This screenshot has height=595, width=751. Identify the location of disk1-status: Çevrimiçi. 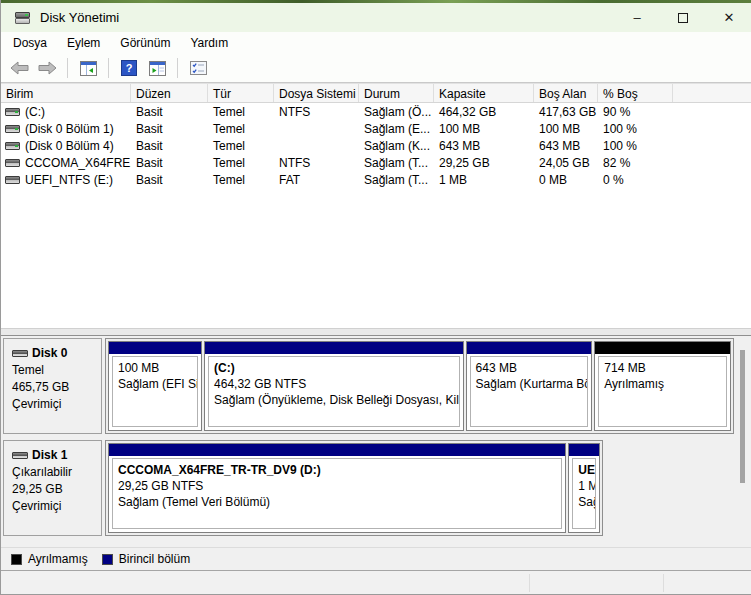
(56, 506).